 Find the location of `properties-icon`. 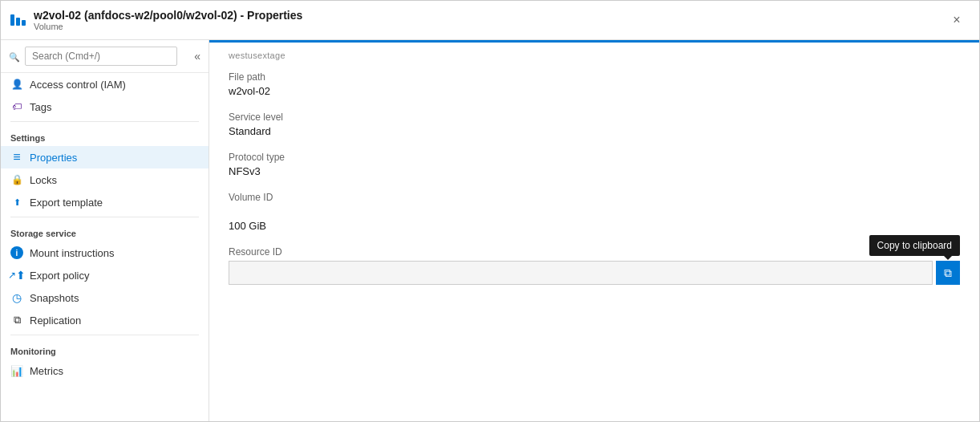

properties-icon is located at coordinates (17, 157).